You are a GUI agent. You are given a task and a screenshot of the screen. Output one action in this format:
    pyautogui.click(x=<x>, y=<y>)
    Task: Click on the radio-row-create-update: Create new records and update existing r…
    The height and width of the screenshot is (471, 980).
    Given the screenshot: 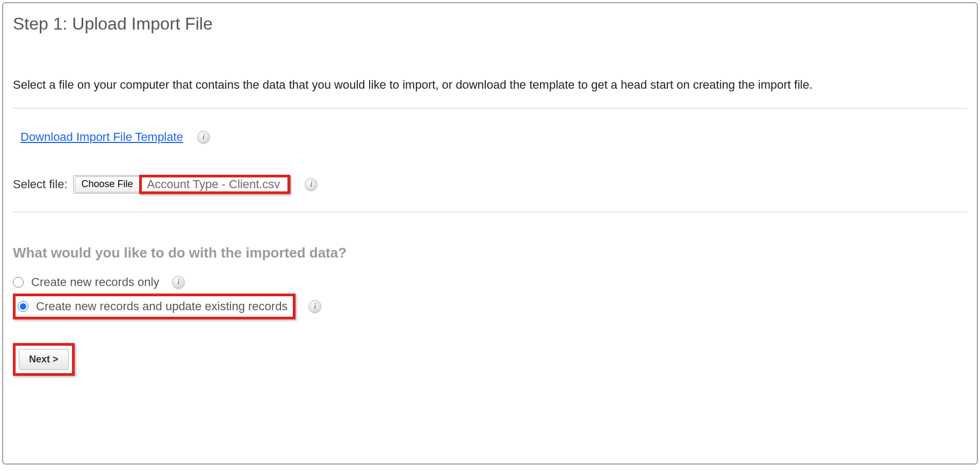 What is the action you would take?
    pyautogui.click(x=490, y=306)
    